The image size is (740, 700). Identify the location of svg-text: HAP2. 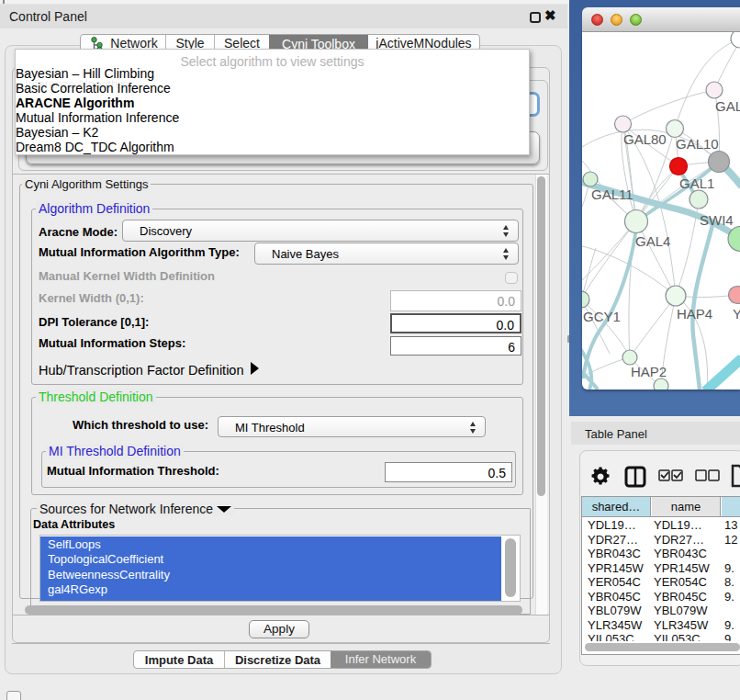
(648, 371).